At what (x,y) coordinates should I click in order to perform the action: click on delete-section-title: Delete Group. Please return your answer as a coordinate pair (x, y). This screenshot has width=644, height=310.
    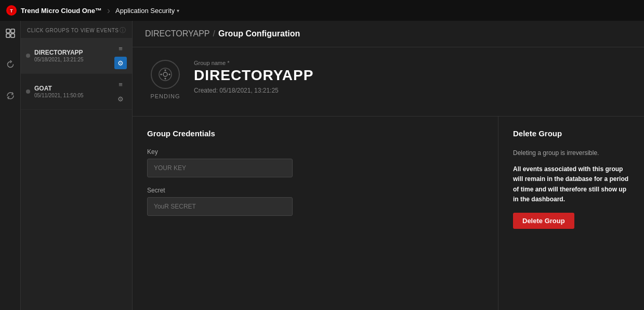
    Looking at the image, I should click on (571, 133).